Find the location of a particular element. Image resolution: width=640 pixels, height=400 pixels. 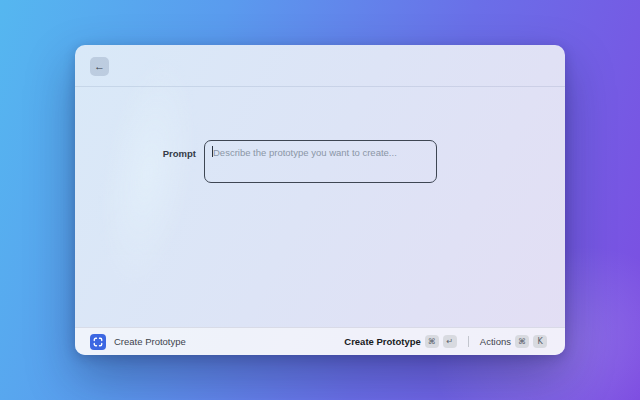

prompt-field-wrap is located at coordinates (320, 162).